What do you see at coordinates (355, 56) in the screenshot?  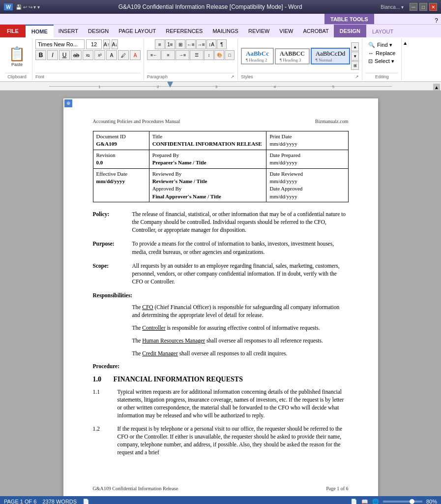 I see `styles-scroll: ▲ ▼ ⊞` at bounding box center [355, 56].